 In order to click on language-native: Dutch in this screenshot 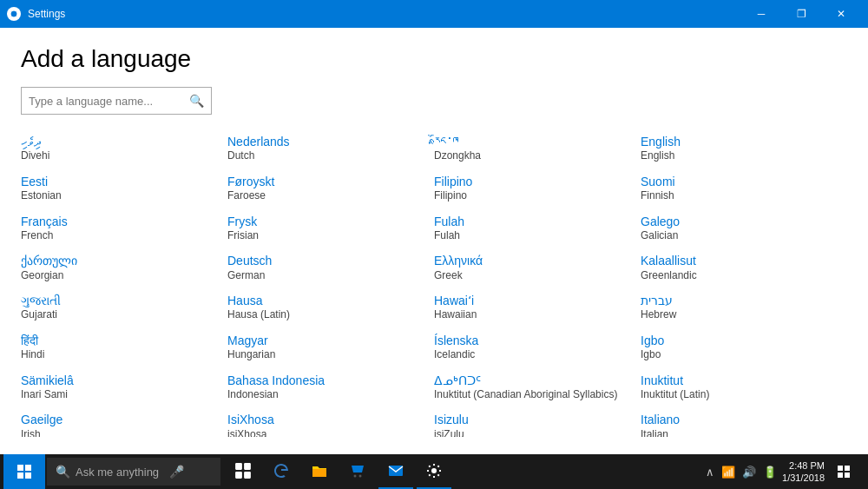, I will do `click(327, 156)`.